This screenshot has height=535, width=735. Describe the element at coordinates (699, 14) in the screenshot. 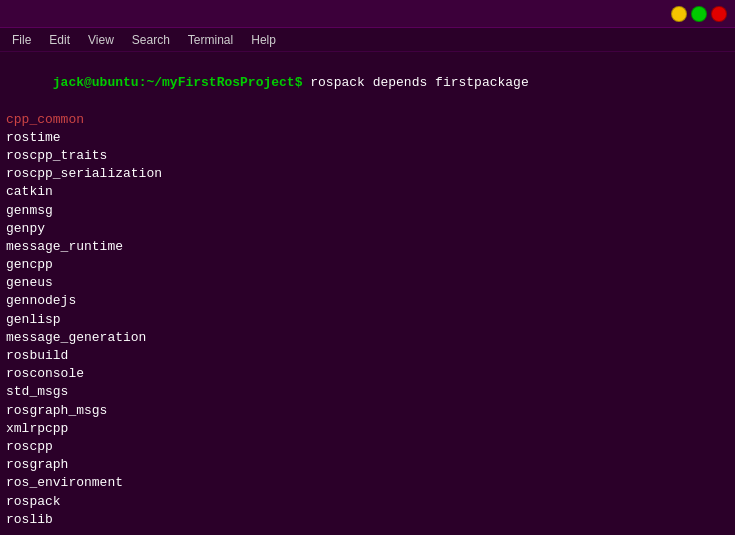

I see `maximize-button` at that location.